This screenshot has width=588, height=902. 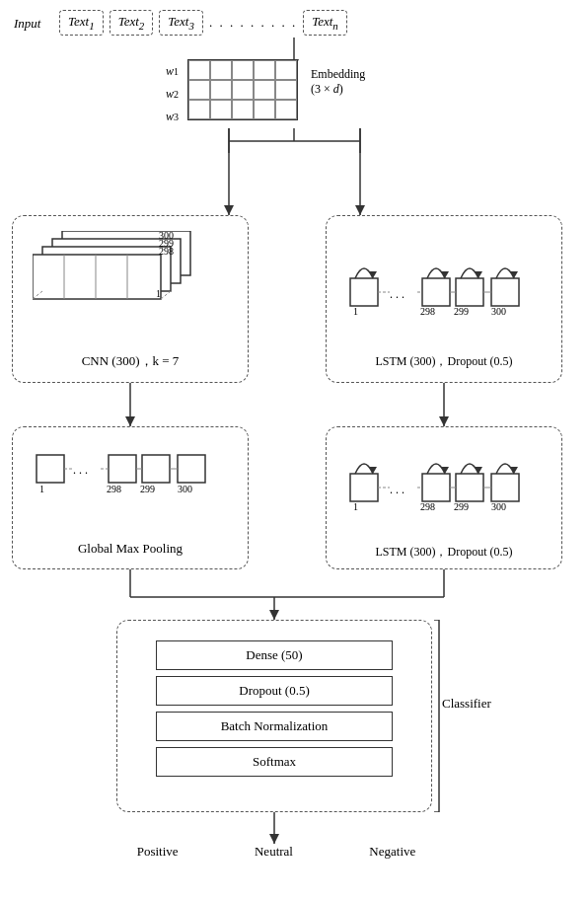 What do you see at coordinates (444, 299) in the screenshot?
I see `lstm1-box: . . . 1 298` at bounding box center [444, 299].